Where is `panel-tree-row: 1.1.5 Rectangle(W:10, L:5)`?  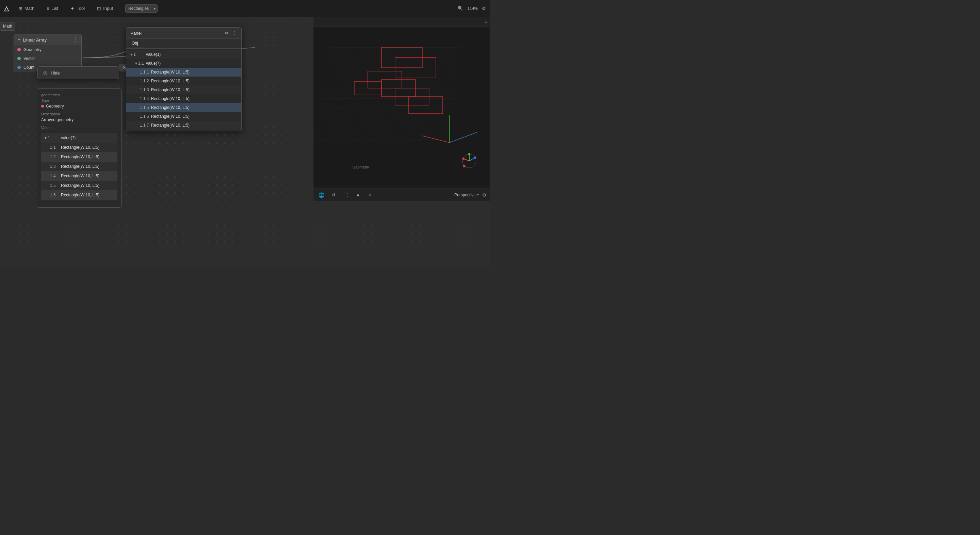
panel-tree-row: 1.1.5 Rectangle(W:10, L:5) is located at coordinates (184, 107).